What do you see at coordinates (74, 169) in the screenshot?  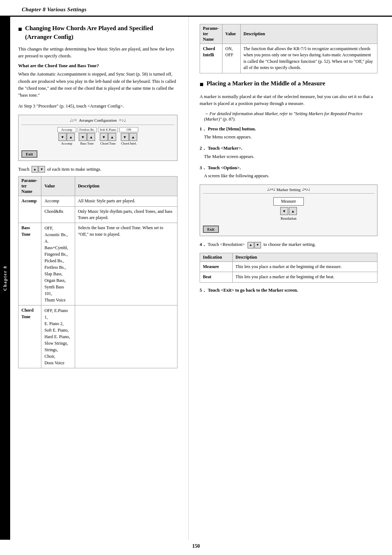 I see `touch-instruction-text: of each item to make settings.` at bounding box center [74, 169].